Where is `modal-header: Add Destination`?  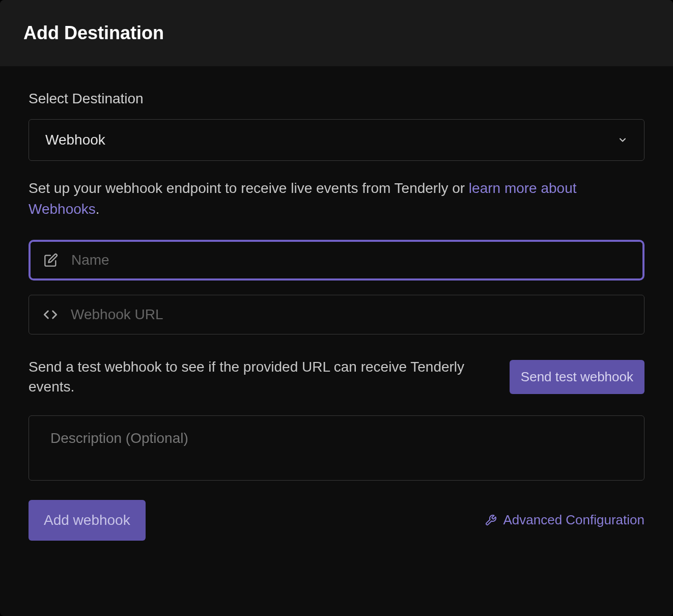
modal-header: Add Destination is located at coordinates (336, 33).